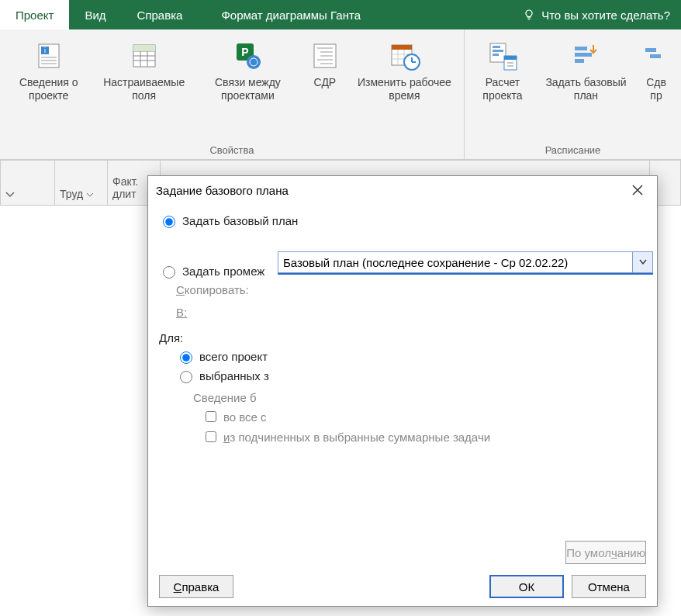 The height and width of the screenshot is (616, 681). I want to click on change-working-time-label: Изменить рабочее время, so click(405, 89).